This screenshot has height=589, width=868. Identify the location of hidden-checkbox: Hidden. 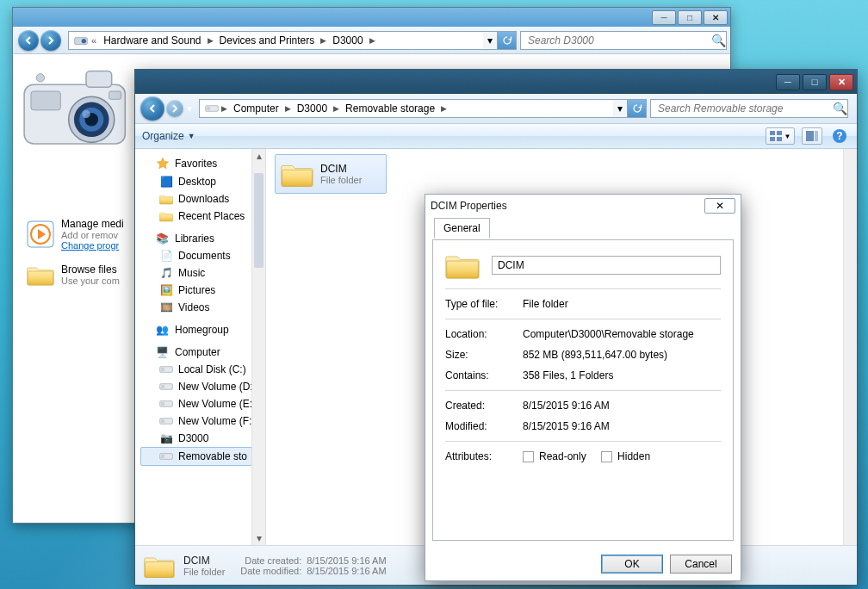
(625, 456).